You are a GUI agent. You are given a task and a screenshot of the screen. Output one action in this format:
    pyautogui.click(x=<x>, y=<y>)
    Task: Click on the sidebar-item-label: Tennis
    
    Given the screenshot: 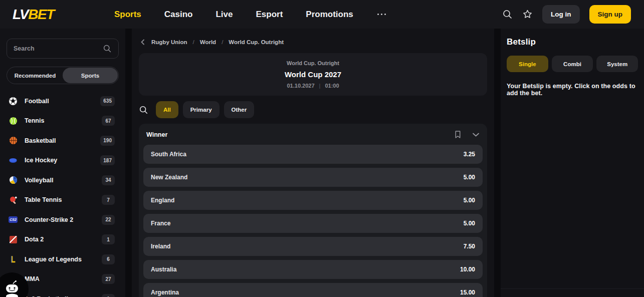 What is the action you would take?
    pyautogui.click(x=60, y=121)
    